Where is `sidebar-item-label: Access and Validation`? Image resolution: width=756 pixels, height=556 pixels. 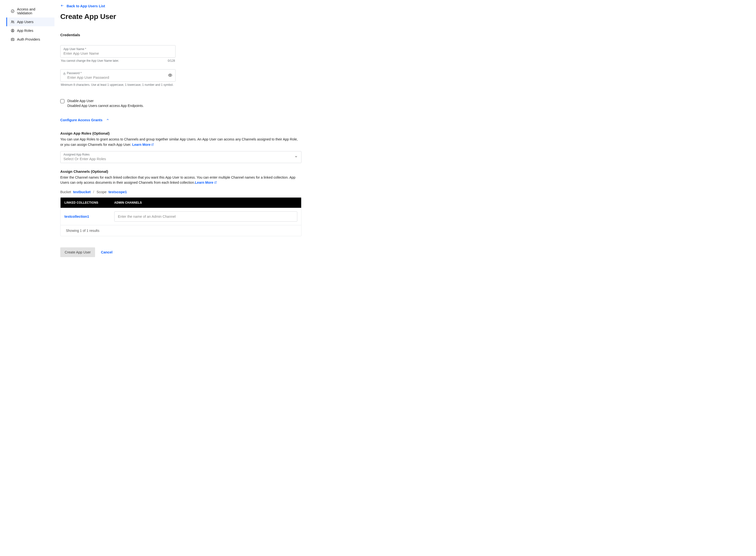 sidebar-item-label: Access and Validation is located at coordinates (34, 11).